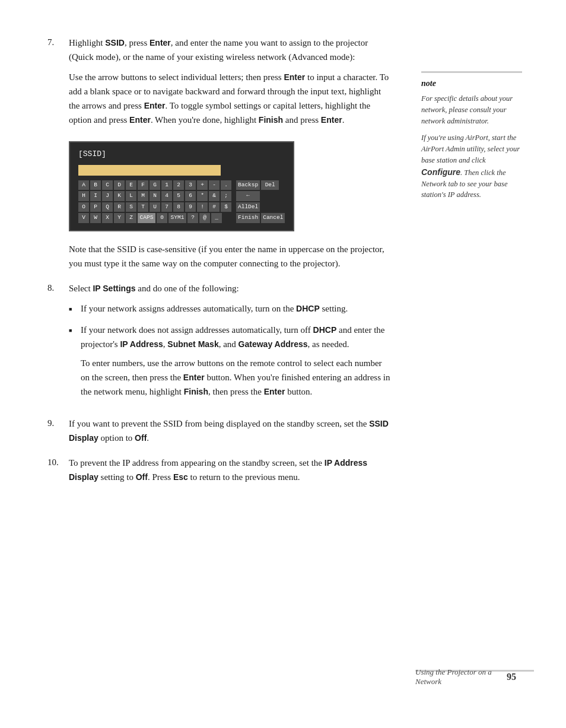  Describe the element at coordinates (119, 207) in the screenshot. I see `key-R: R` at that location.